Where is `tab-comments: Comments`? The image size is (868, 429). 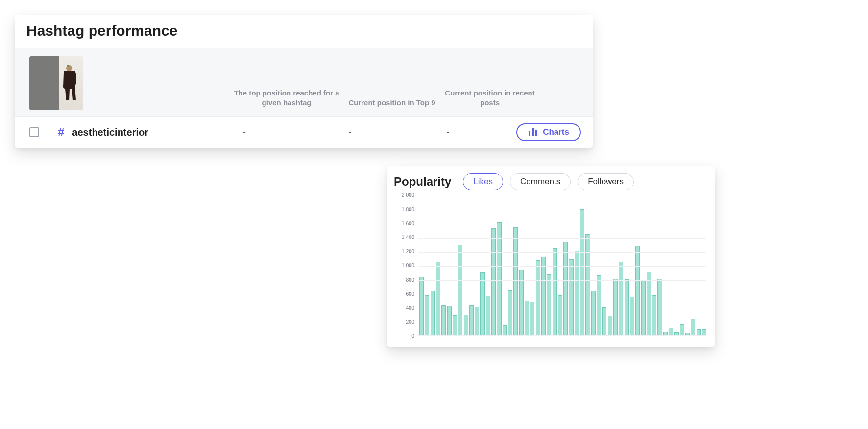 tab-comments: Comments is located at coordinates (540, 182).